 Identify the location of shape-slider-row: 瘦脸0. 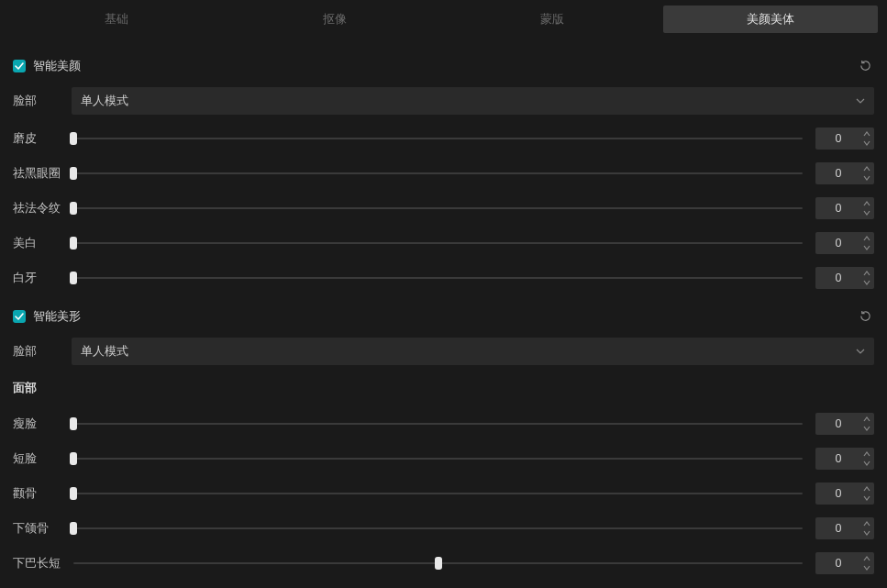
(444, 424).